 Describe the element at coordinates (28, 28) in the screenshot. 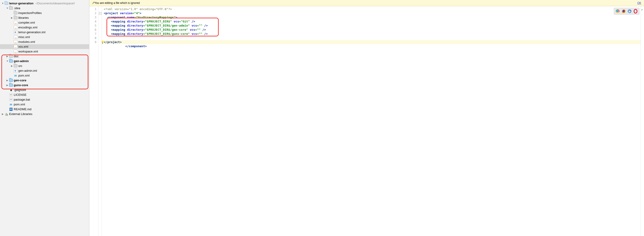

I see `tree-label: encodings.xml` at that location.